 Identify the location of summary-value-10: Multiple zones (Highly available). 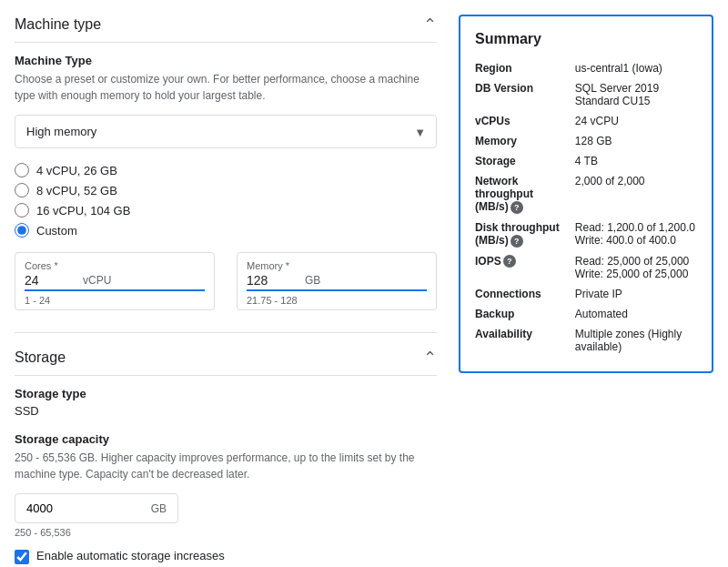
(636, 340).